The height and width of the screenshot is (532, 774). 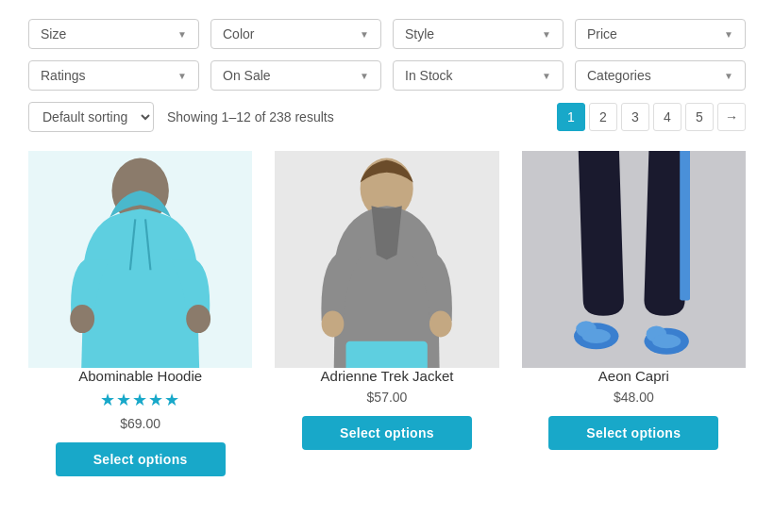 I want to click on filter-categories: Categories ▼, so click(x=661, y=75).